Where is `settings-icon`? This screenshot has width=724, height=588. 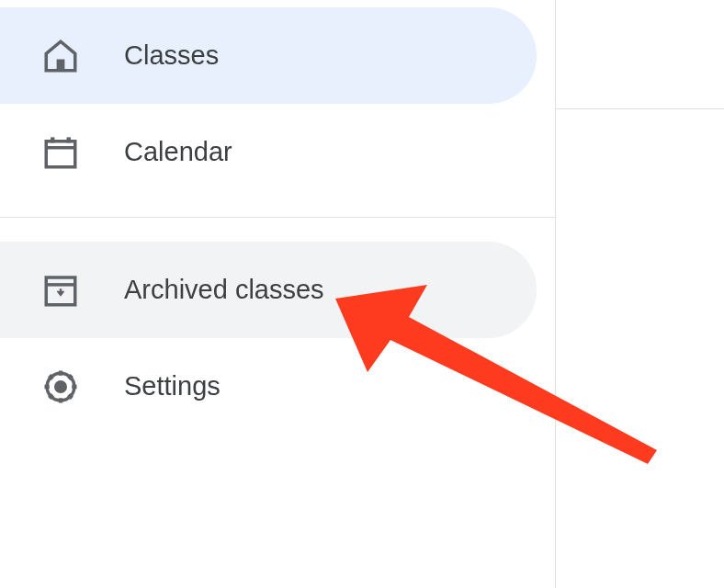 settings-icon is located at coordinates (61, 387).